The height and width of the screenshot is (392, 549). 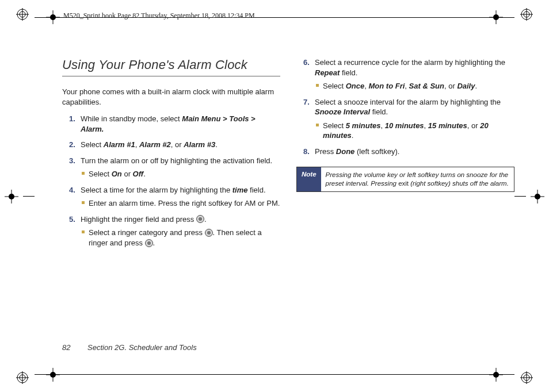 I want to click on step-text: Select a time for the alarm by highlight…, so click(x=157, y=190).